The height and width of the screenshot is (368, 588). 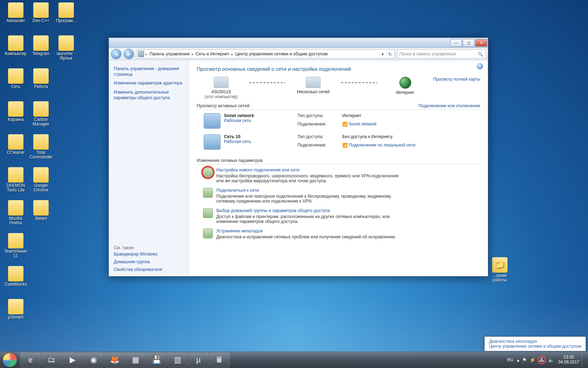 I want to click on desktop-icon: Mozilla Firefox, so click(x=16, y=214).